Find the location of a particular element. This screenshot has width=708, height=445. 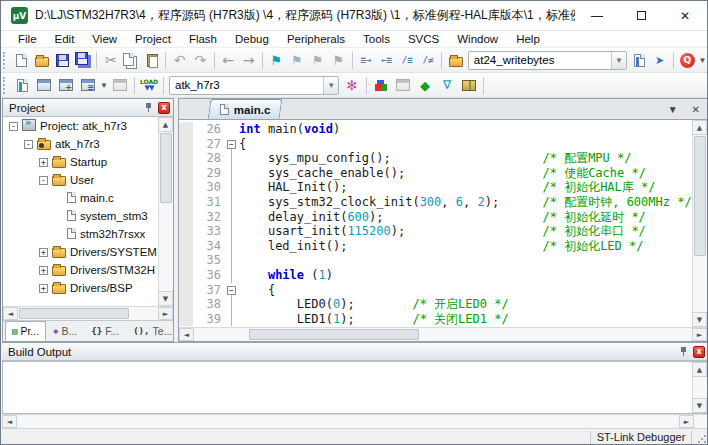

tree-item-main-c: main.c is located at coordinates (88, 198).